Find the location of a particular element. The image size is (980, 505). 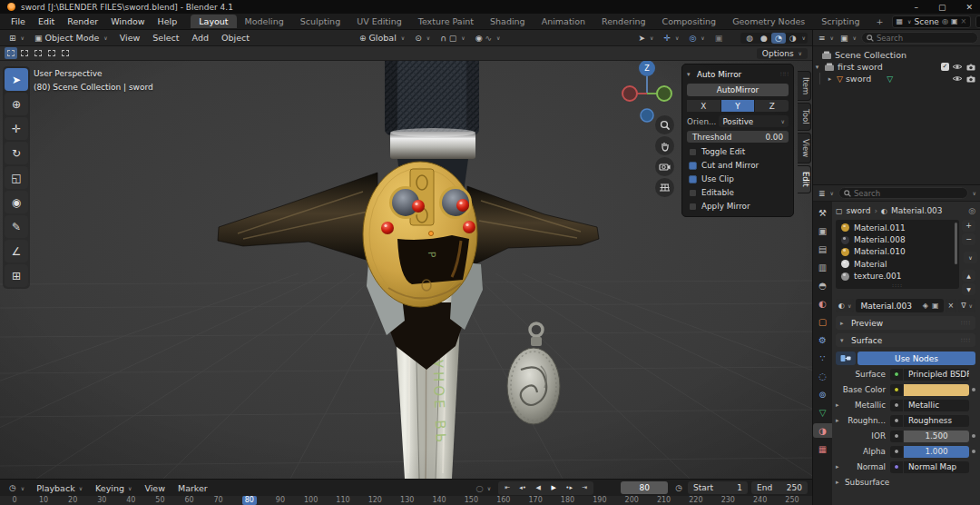

camera-view-button is located at coordinates (664, 167).